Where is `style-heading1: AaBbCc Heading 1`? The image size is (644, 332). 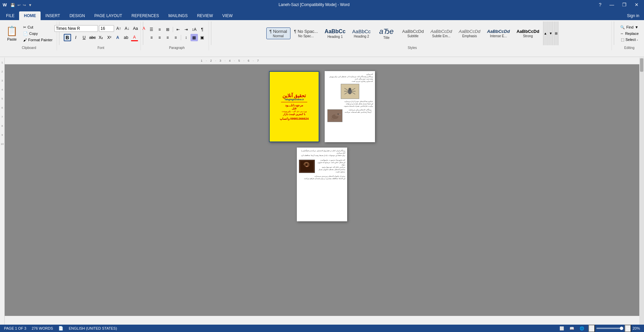
style-heading1: AaBbCc Heading 1 is located at coordinates (335, 33).